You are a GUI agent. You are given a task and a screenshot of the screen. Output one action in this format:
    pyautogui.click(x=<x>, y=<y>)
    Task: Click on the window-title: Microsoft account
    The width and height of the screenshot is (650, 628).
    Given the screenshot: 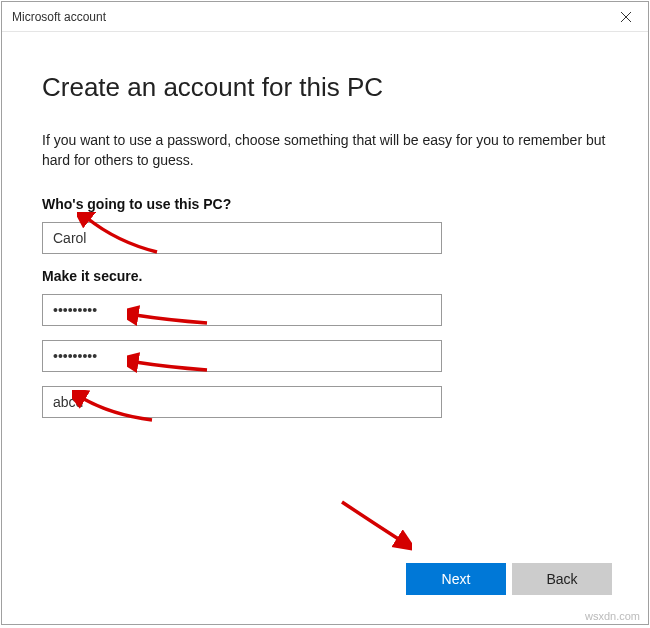 What is the action you would take?
    pyautogui.click(x=59, y=17)
    